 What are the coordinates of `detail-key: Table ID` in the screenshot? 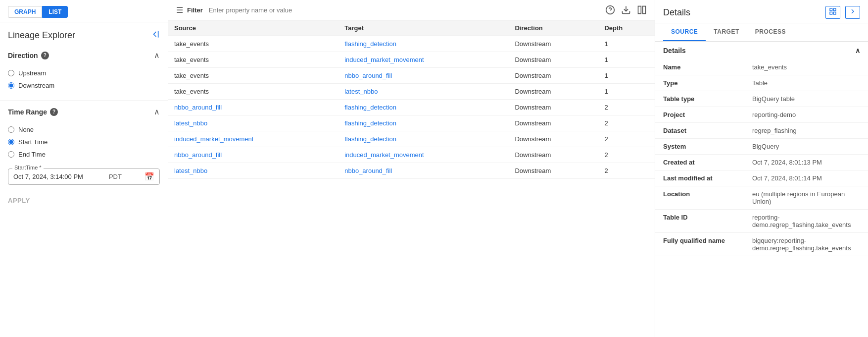 It's located at (700, 221).